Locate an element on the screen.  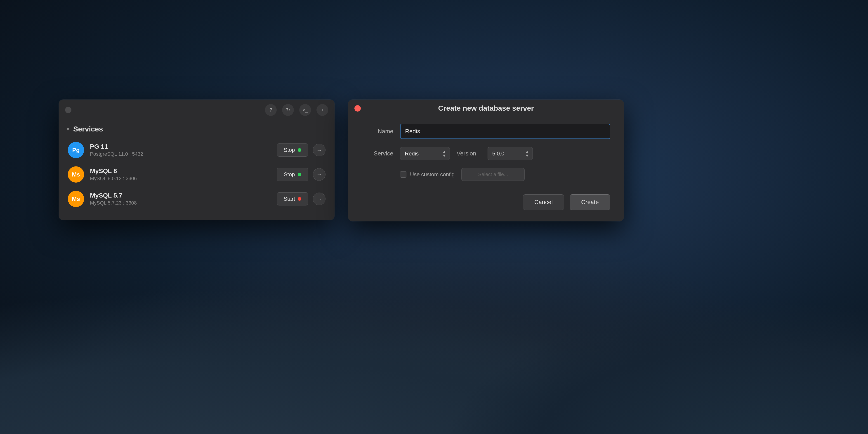
service-name: MySQL 8 is located at coordinates (183, 171).